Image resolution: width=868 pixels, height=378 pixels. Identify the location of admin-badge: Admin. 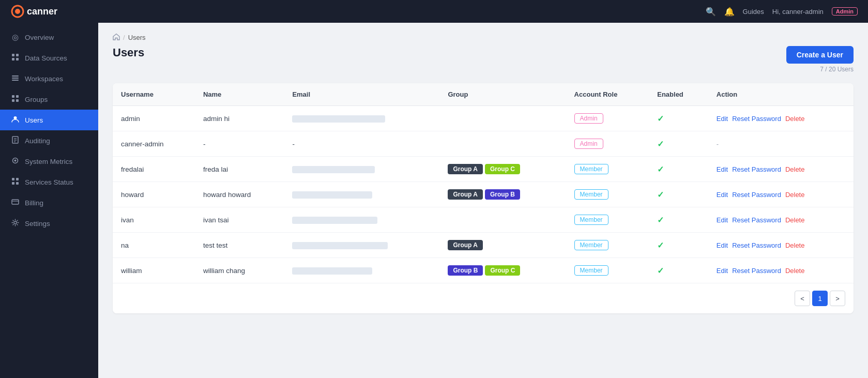
(845, 11).